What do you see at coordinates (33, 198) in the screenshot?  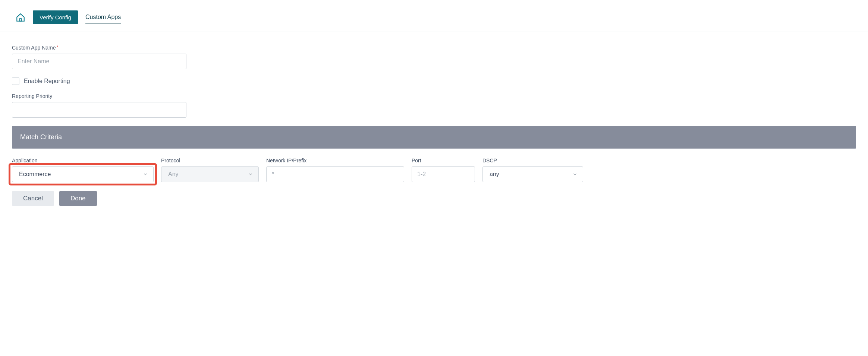 I see `cancel-button: Cancel` at bounding box center [33, 198].